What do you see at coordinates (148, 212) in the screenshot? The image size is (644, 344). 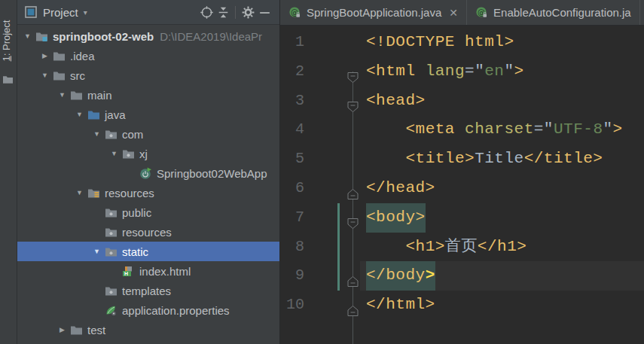 I see `tree-item-public: public` at bounding box center [148, 212].